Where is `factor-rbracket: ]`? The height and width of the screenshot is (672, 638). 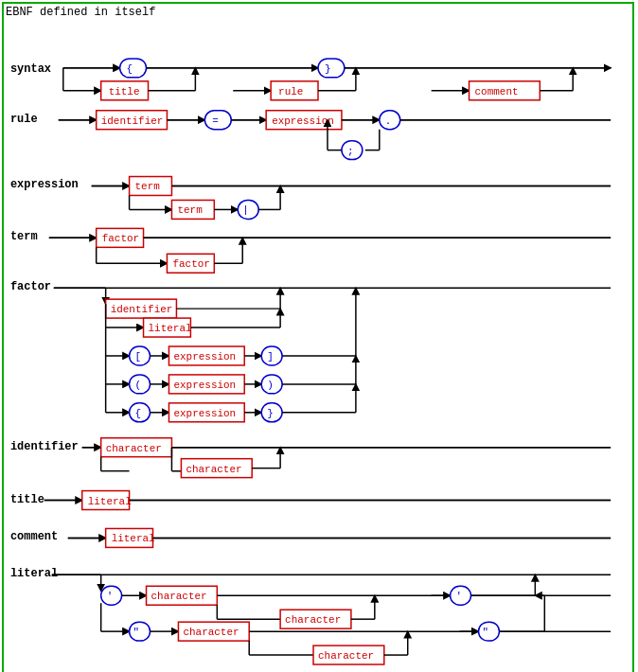 factor-rbracket: ] is located at coordinates (271, 357).